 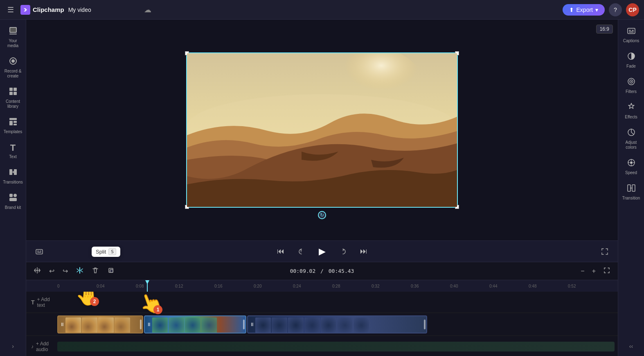 I want to click on split-button, so click(x=80, y=271).